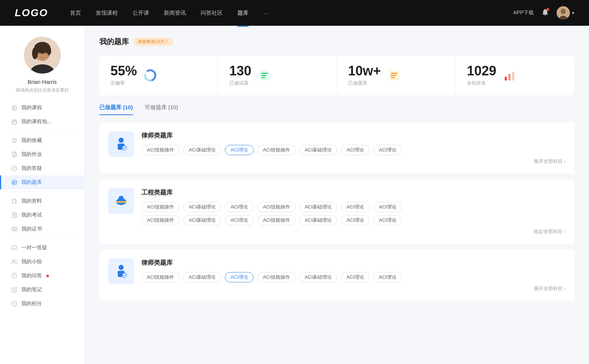 This screenshot has width=589, height=364. Describe the element at coordinates (42, 108) in the screenshot. I see `sidebar-item-courses: 我的课程` at that location.